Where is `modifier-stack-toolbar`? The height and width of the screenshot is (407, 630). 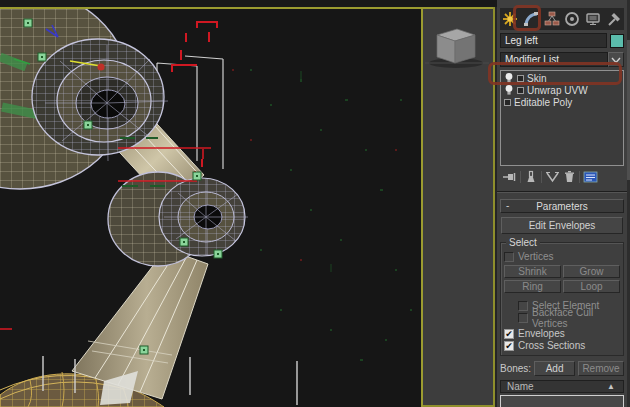 modifier-stack-toolbar is located at coordinates (562, 176).